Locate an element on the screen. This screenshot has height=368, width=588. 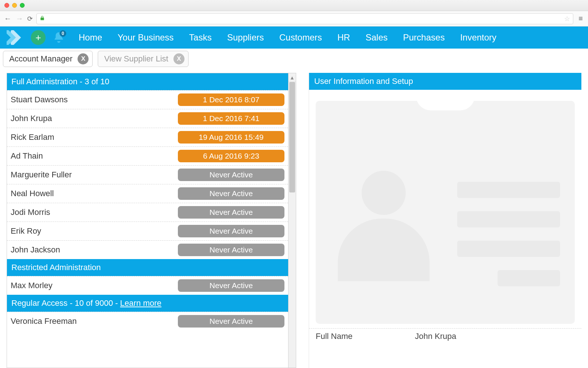
notification-count-badge: 0 is located at coordinates (63, 33).